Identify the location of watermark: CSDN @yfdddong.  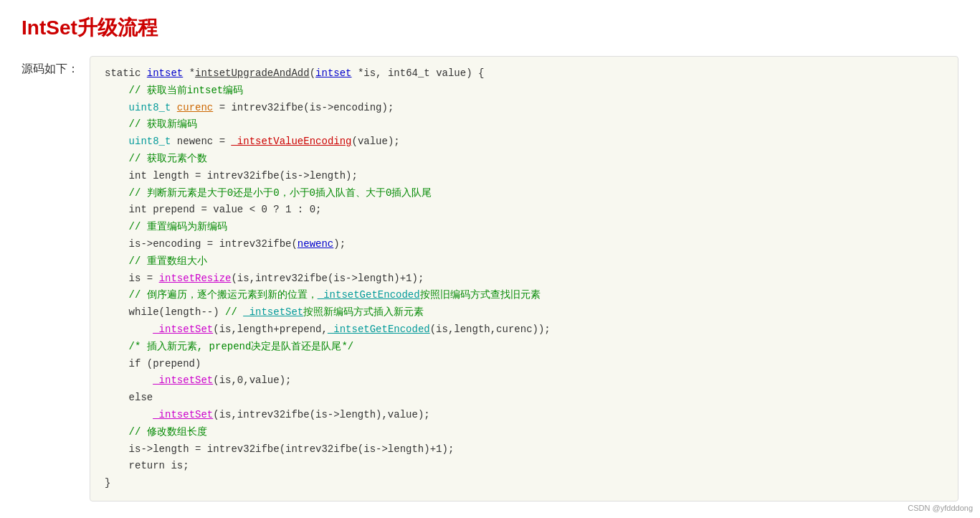
(941, 508).